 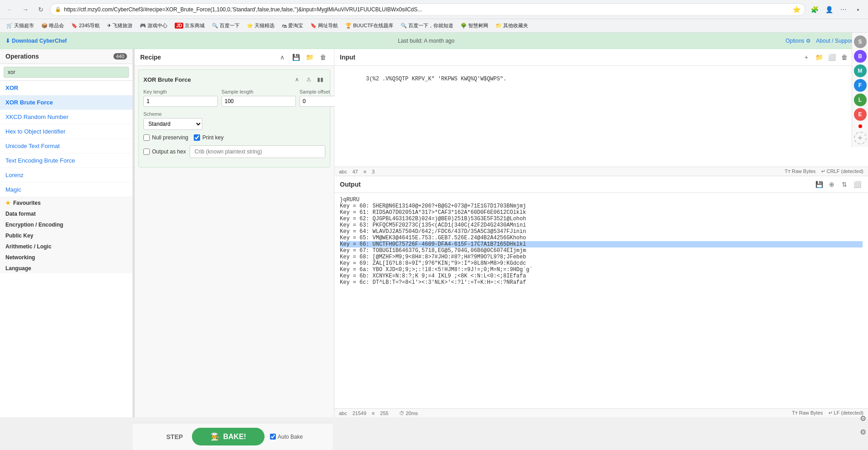 I want to click on bookmark-jd: JD 京东商城, so click(x=190, y=25).